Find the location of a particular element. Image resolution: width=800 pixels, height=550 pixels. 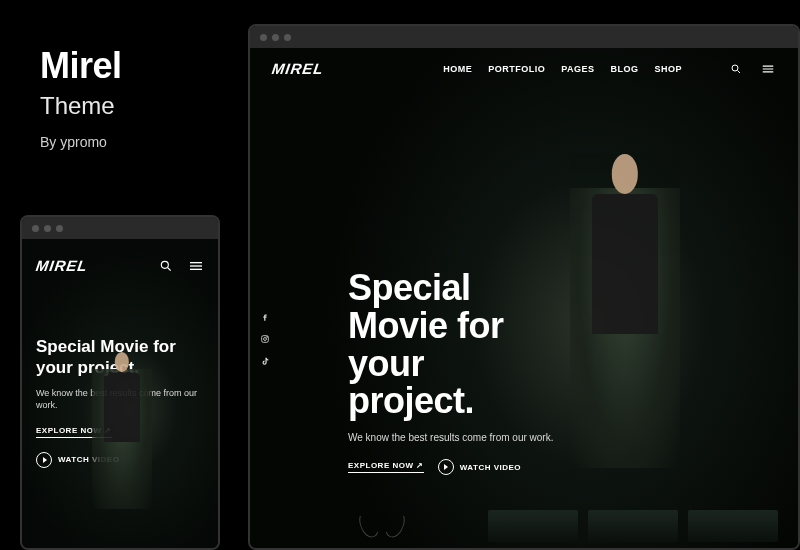

product-info: Mirel Theme By ypromo is located at coordinates (81, 99).